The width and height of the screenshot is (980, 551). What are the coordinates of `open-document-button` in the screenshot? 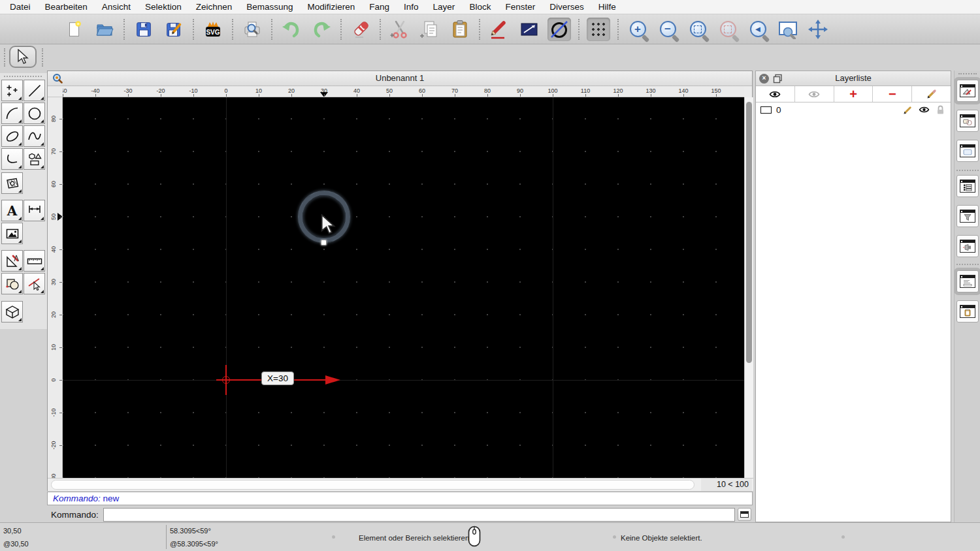 It's located at (105, 29).